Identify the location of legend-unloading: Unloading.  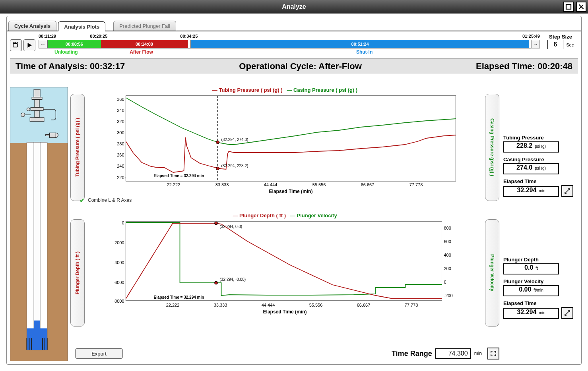
(66, 52).